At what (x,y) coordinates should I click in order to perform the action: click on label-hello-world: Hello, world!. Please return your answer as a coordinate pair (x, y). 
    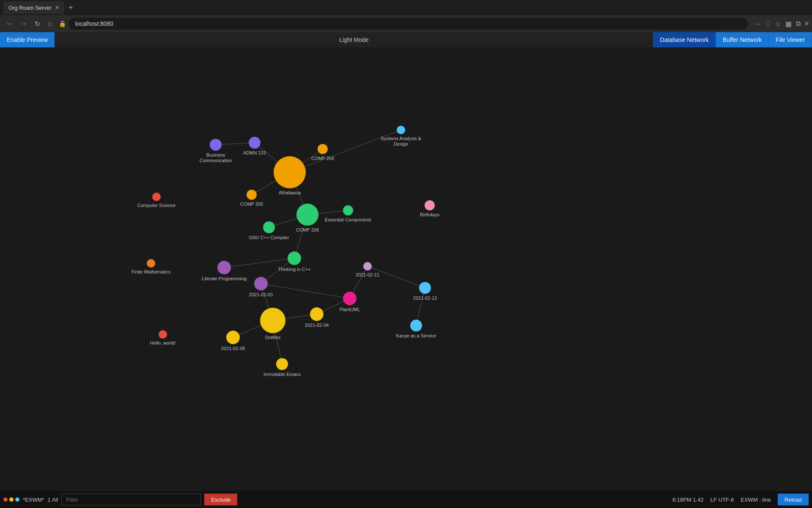
    Looking at the image, I should click on (163, 343).